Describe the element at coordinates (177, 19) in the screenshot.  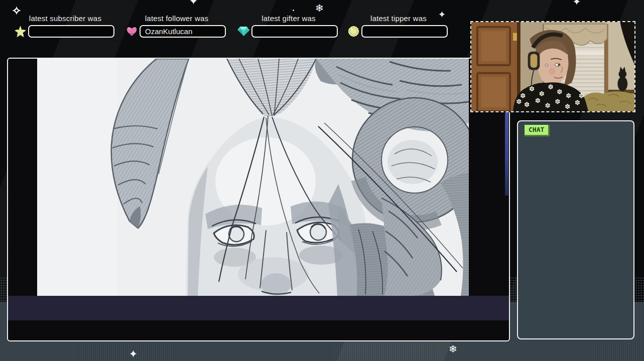
I see `latest-follower-label: latest follower was` at that location.